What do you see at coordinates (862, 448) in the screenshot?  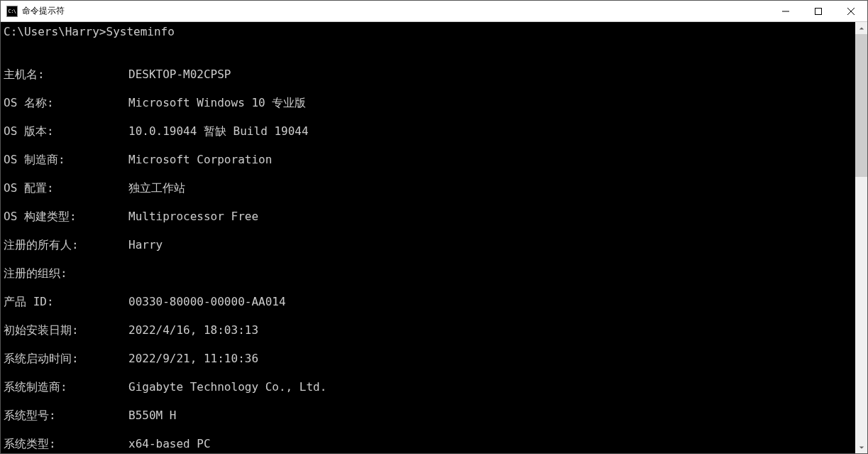 I see `chevron-down-icon` at bounding box center [862, 448].